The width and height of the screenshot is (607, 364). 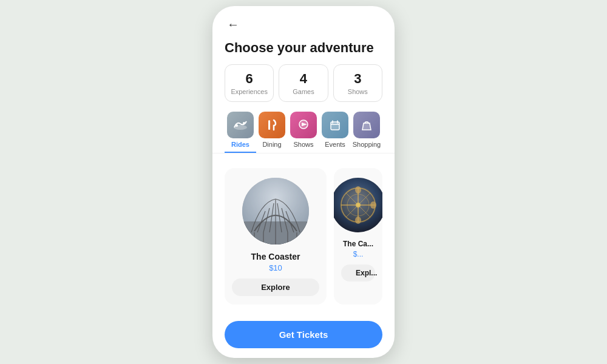 I want to click on carousel-price: $..., so click(x=358, y=254).